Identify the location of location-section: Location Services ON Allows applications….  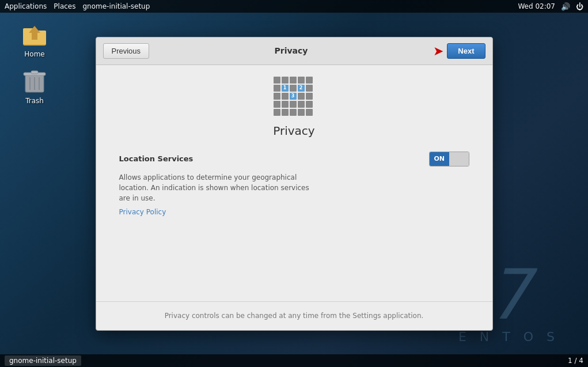
(294, 184).